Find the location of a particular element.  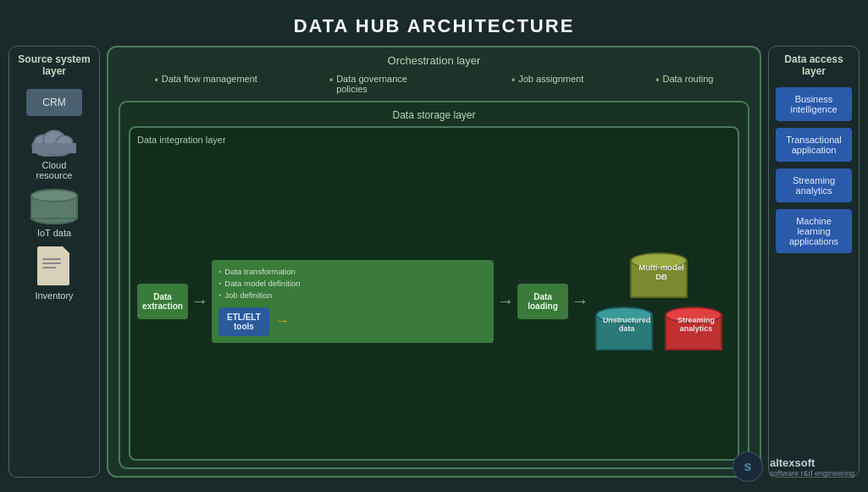

iot-label: IoT data is located at coordinates (54, 233).